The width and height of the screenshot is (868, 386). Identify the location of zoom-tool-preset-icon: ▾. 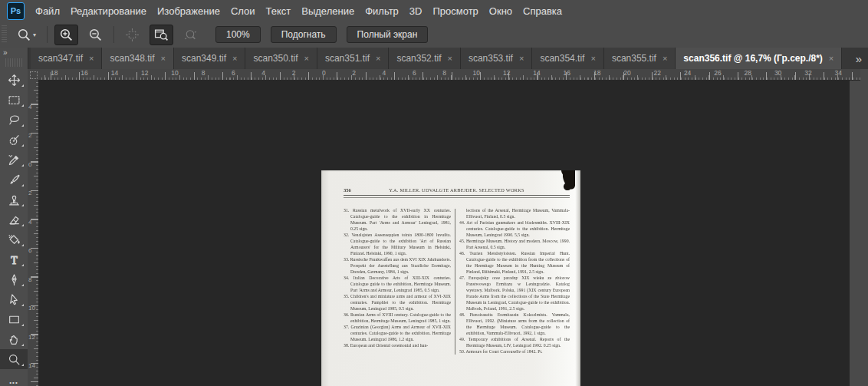
(26, 35).